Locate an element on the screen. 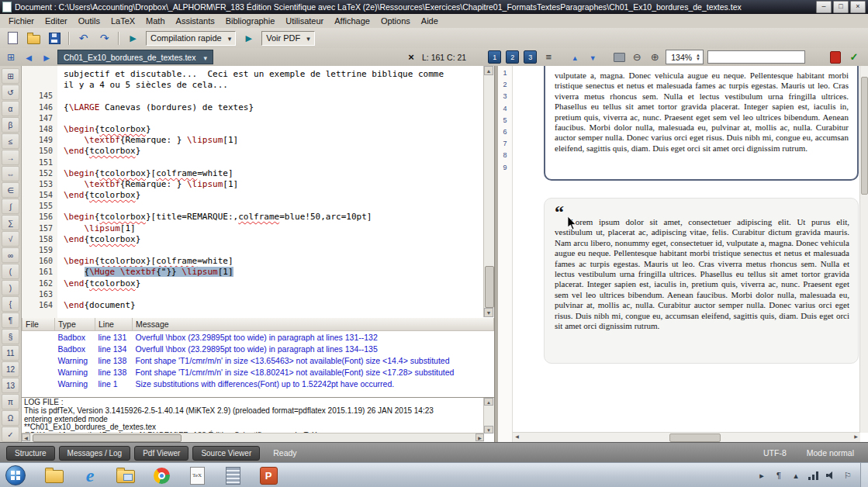  previous-page-button is located at coordinates (575, 57).